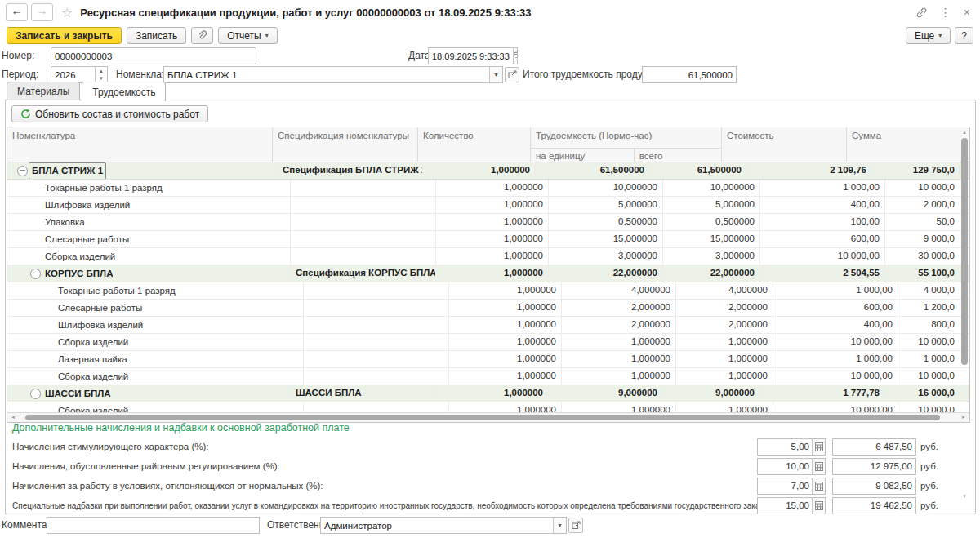 Image resolution: width=980 pixels, height=538 pixels. Describe the element at coordinates (582, 155) in the screenshot. I see `col-labor-per-unit: на единицу` at that location.